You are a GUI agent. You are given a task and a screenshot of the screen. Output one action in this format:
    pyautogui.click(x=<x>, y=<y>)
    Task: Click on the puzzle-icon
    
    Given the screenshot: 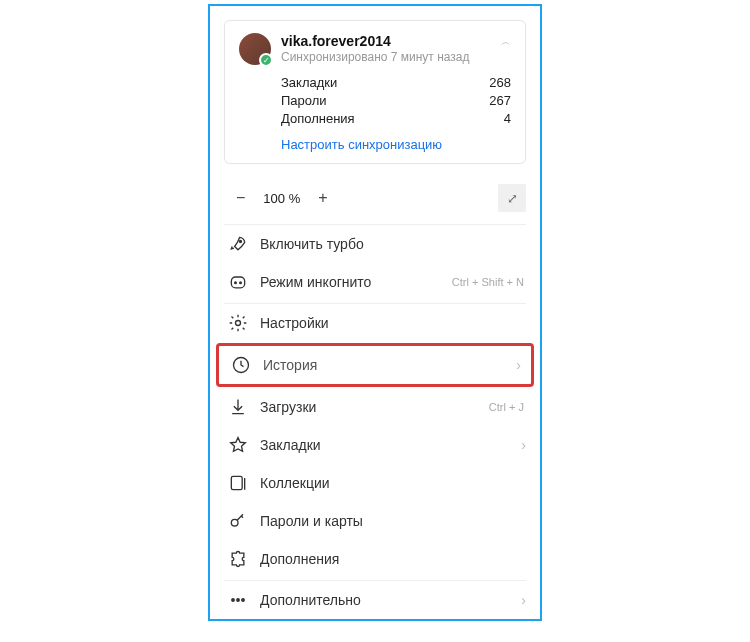 What is the action you would take?
    pyautogui.click(x=238, y=559)
    